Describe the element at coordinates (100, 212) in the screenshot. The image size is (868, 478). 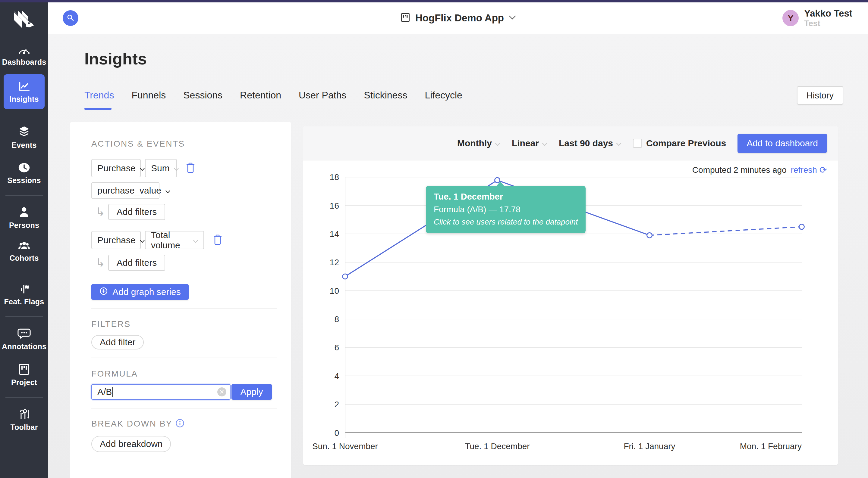
I see `return-arrow-icon: ↳` at that location.